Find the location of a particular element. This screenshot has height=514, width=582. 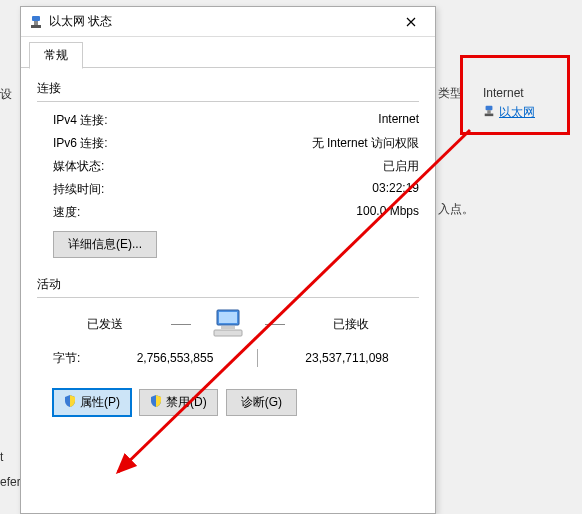

properties-button: 属性(P) is located at coordinates (92, 402).